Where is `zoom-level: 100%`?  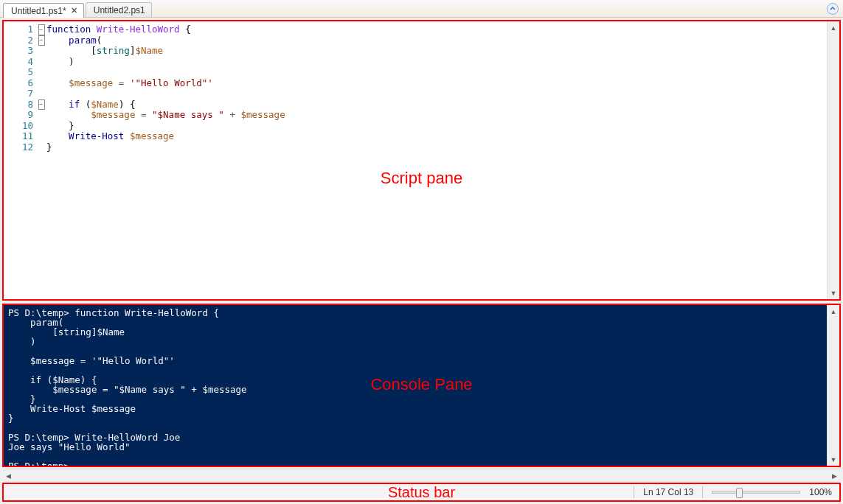
zoom-level: 100% is located at coordinates (820, 492).